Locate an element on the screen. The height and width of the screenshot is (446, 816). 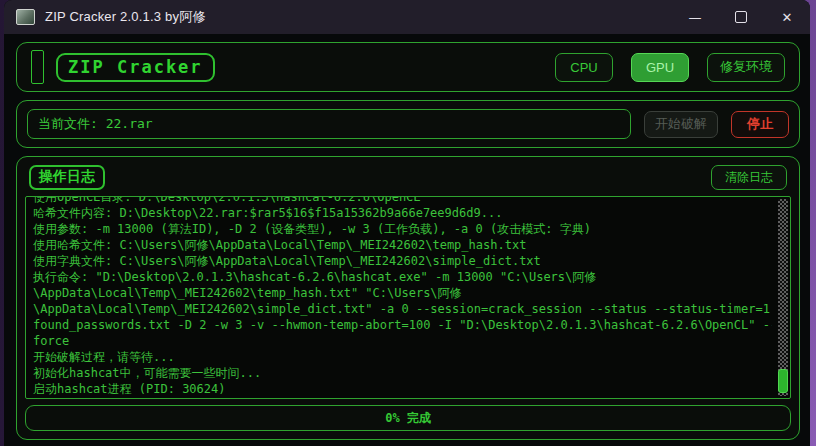
log-line: 使用参数: -m 13000 (算法ID), -D 2 (设备类型), -w 3… is located at coordinates (402, 229).